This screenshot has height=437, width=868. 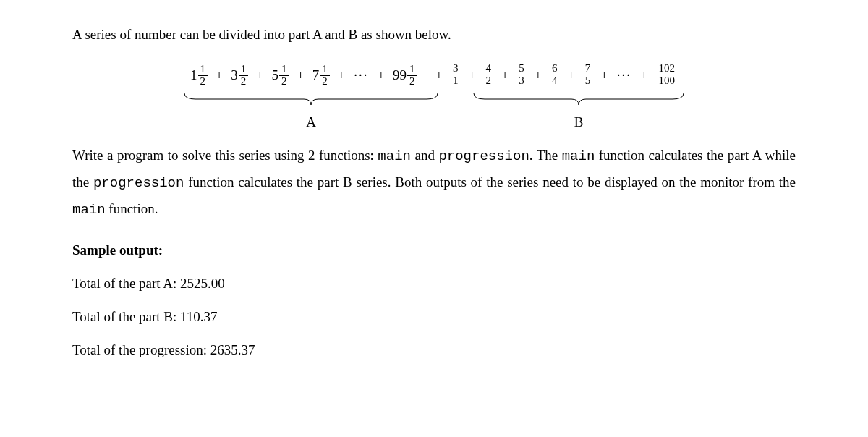 I want to click on output-line-a: Total of the part A: 2525.00, so click(x=434, y=284).